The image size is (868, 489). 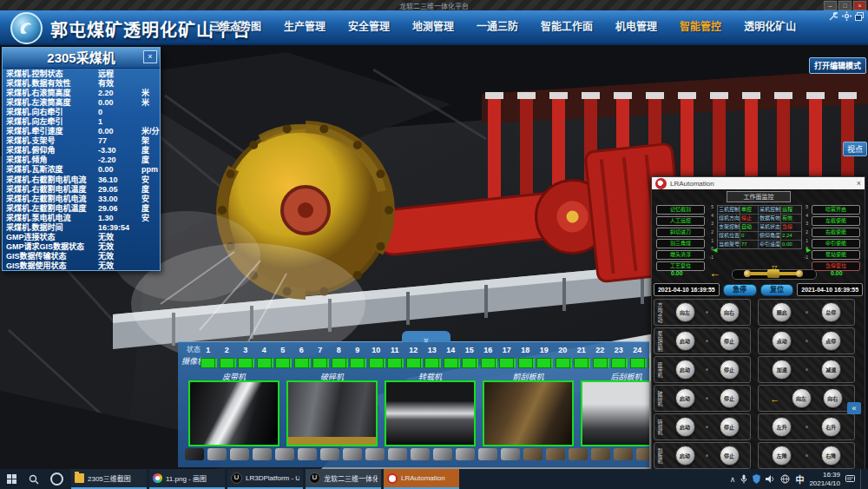 What do you see at coordinates (567, 27) in the screenshot?
I see `nav-item: 智能工作面` at bounding box center [567, 27].